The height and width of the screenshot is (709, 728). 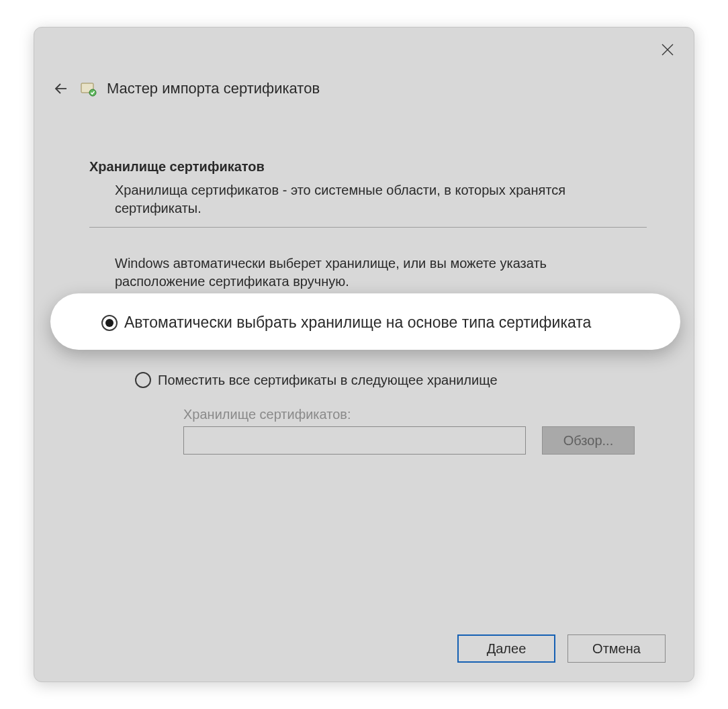 What do you see at coordinates (357, 322) in the screenshot?
I see `radio-label-auto: Автоматически выбрать хранилище на основ…` at bounding box center [357, 322].